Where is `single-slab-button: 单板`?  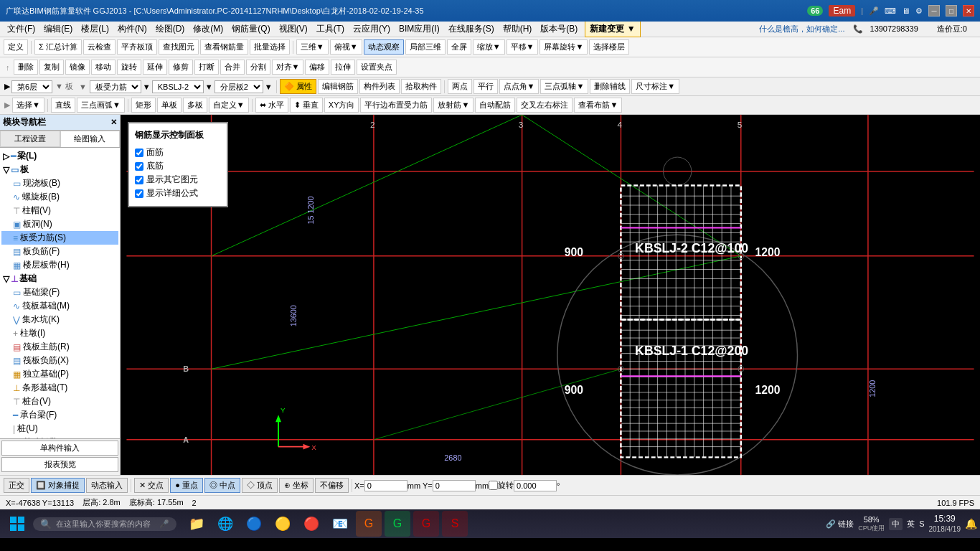 single-slab-button: 单板 is located at coordinates (169, 105).